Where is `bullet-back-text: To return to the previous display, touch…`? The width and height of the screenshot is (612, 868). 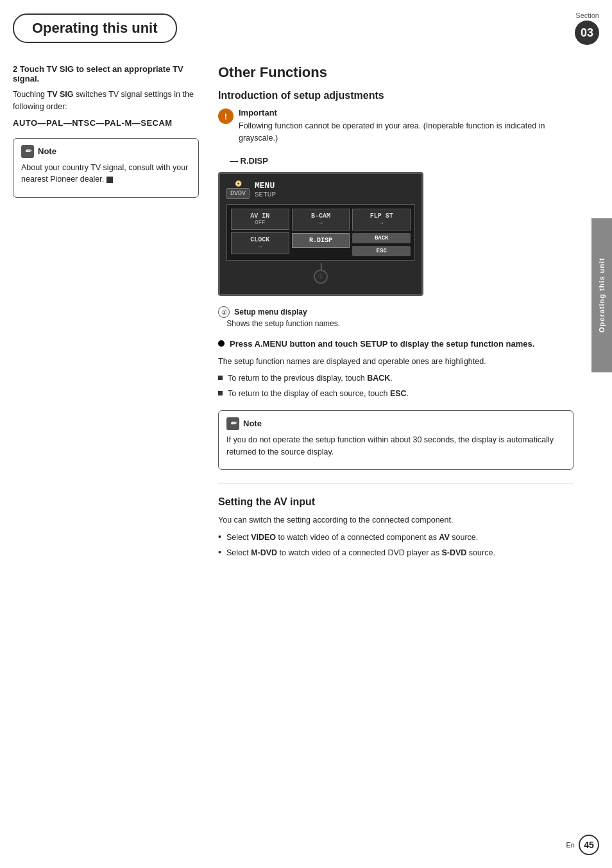 bullet-back-text: To return to the previous display, touch… is located at coordinates (310, 379).